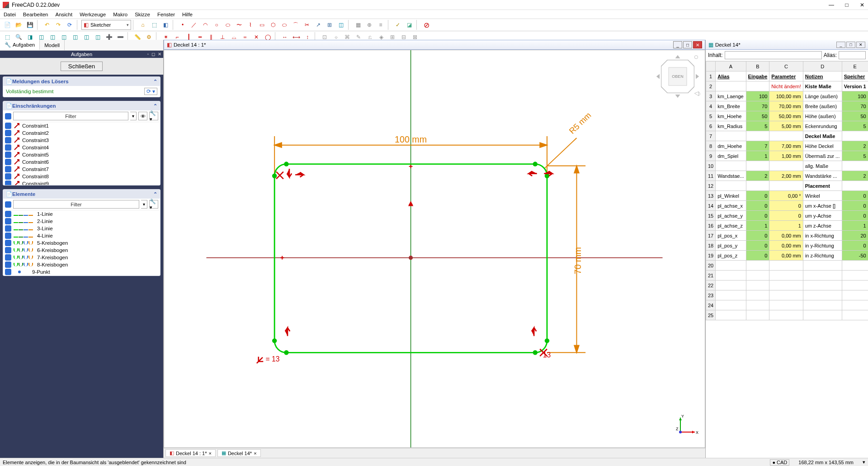 The height and width of the screenshot is (466, 868). Describe the element at coordinates (30, 25) in the screenshot. I see `save-file-icon: 💾` at that location.